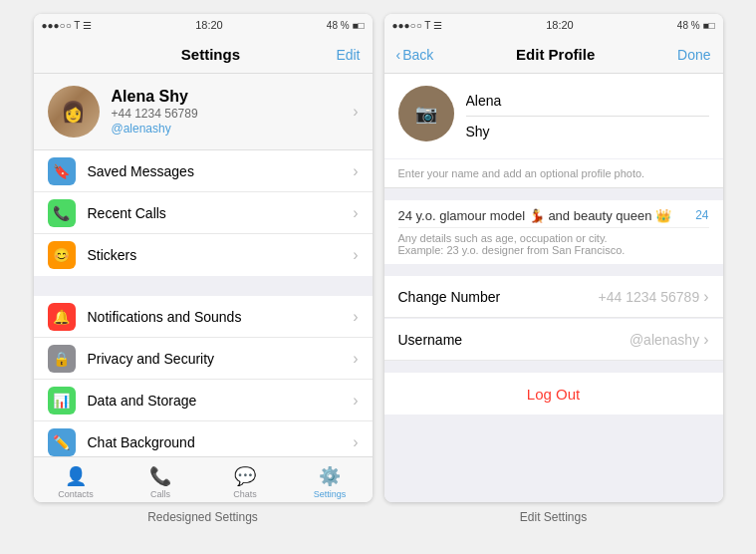  What do you see at coordinates (418, 26) in the screenshot?
I see `status-left-right: ●●●○○ T ☰` at bounding box center [418, 26].